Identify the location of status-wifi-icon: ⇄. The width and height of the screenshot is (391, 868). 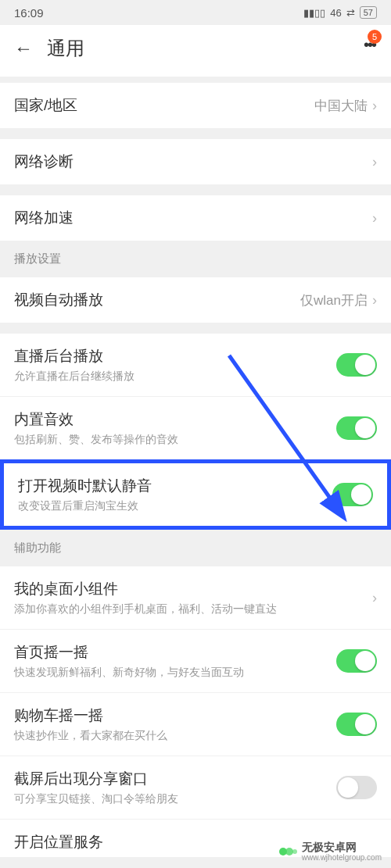
(350, 13).